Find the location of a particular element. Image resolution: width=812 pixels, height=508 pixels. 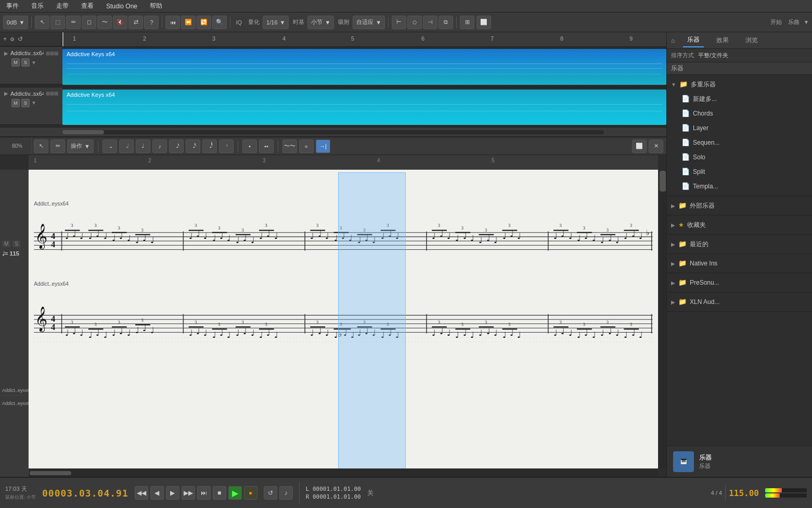

pr-scrollbar-thumb is located at coordinates (50, 473).